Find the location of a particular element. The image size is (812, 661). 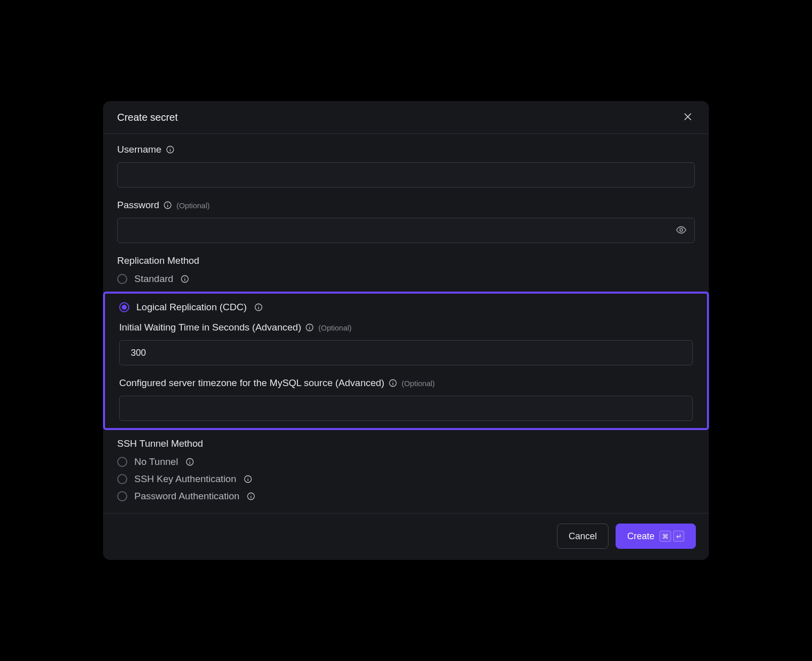

password-input-wrap is located at coordinates (406, 230).